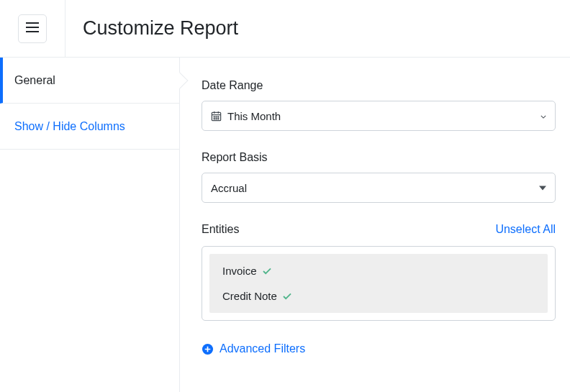  I want to click on report-basis-label: Report Basis, so click(379, 158).